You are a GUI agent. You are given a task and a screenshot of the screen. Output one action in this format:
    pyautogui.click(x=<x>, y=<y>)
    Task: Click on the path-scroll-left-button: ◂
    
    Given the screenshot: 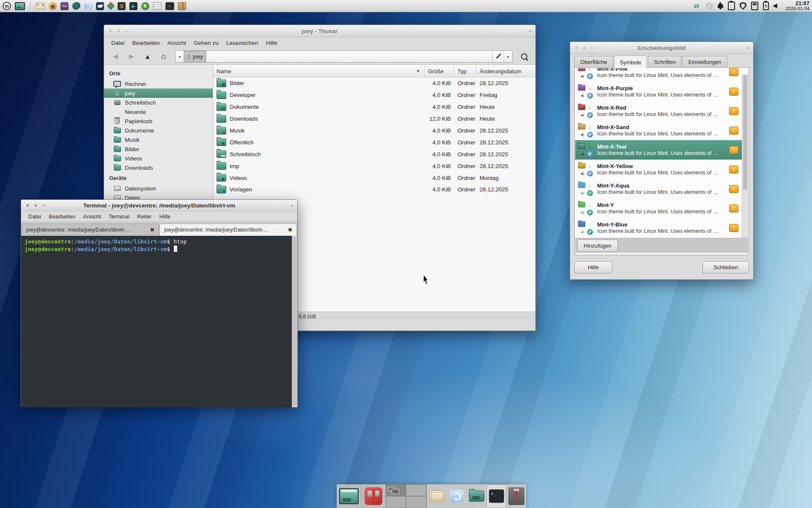 What is the action you would take?
    pyautogui.click(x=180, y=57)
    